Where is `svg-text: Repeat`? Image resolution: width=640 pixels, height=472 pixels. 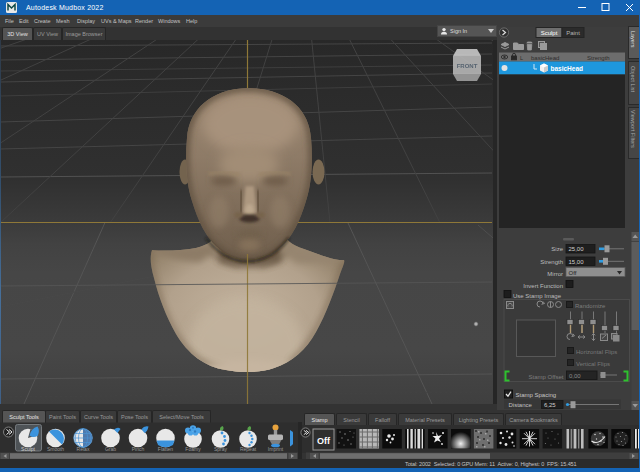
svg-text: Repeat is located at coordinates (248, 449).